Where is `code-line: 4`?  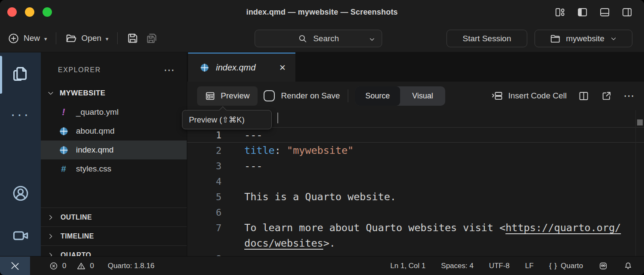
code-line: 4 is located at coordinates (416, 181).